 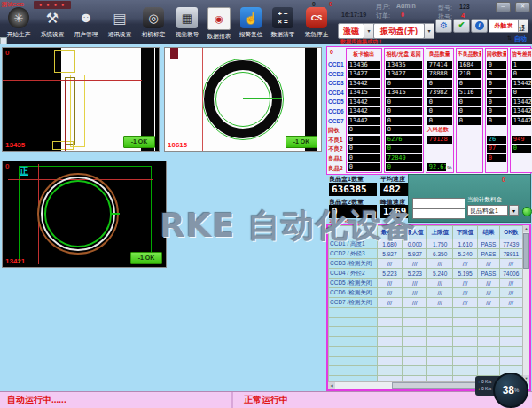 What do you see at coordinates (153, 23) in the screenshot?
I see `toolbar-item-camera-calibration: ◎相机标定` at bounding box center [153, 23].